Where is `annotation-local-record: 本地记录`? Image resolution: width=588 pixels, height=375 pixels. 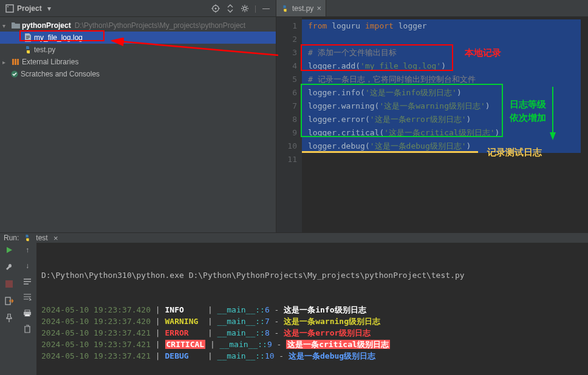
annotation-local-record: 本地记录 is located at coordinates (483, 53).